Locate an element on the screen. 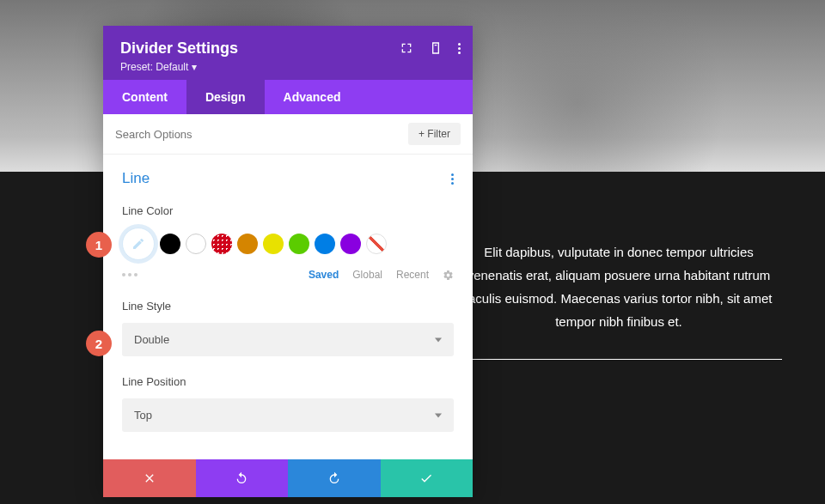 The height and width of the screenshot is (504, 825). swatch-orange is located at coordinates (248, 244).